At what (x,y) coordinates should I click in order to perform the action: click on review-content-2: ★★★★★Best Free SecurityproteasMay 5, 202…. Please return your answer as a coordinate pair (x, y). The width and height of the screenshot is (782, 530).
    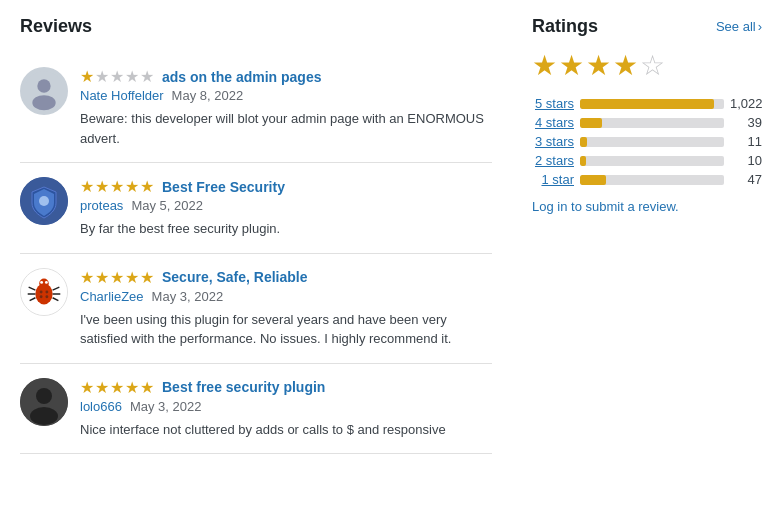
    Looking at the image, I should click on (286, 208).